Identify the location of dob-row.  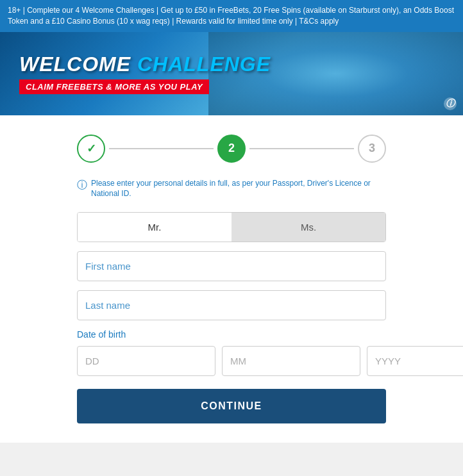
(232, 361).